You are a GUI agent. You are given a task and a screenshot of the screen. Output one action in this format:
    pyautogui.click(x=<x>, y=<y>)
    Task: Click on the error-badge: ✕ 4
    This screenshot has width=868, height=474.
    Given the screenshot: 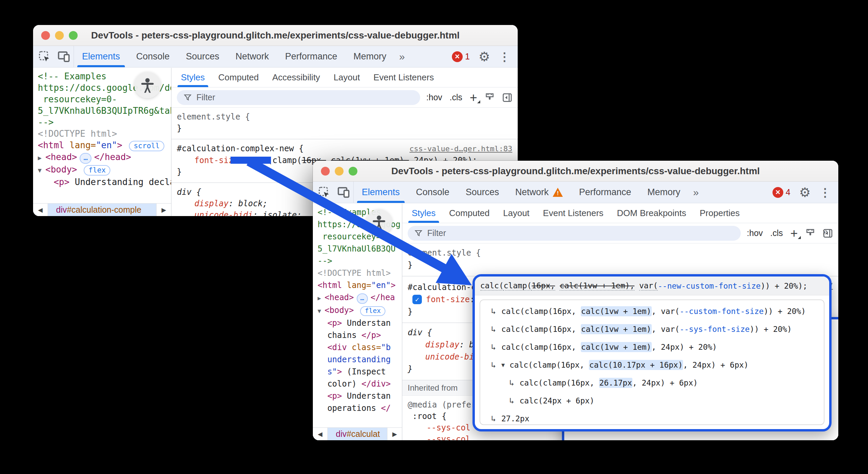 What is the action you would take?
    pyautogui.click(x=782, y=192)
    